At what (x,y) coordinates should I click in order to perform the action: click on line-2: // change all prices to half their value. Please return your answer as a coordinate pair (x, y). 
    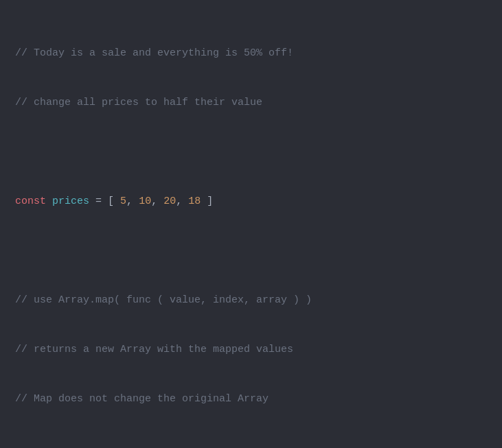
    Looking at the image, I should click on (251, 103).